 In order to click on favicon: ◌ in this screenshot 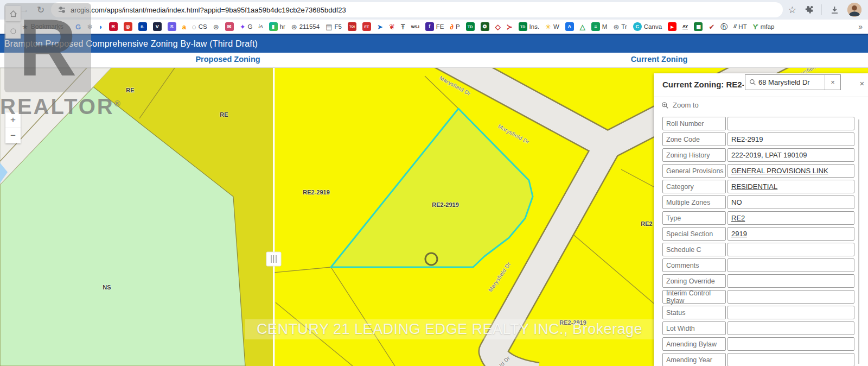, I will do `click(194, 27)`.